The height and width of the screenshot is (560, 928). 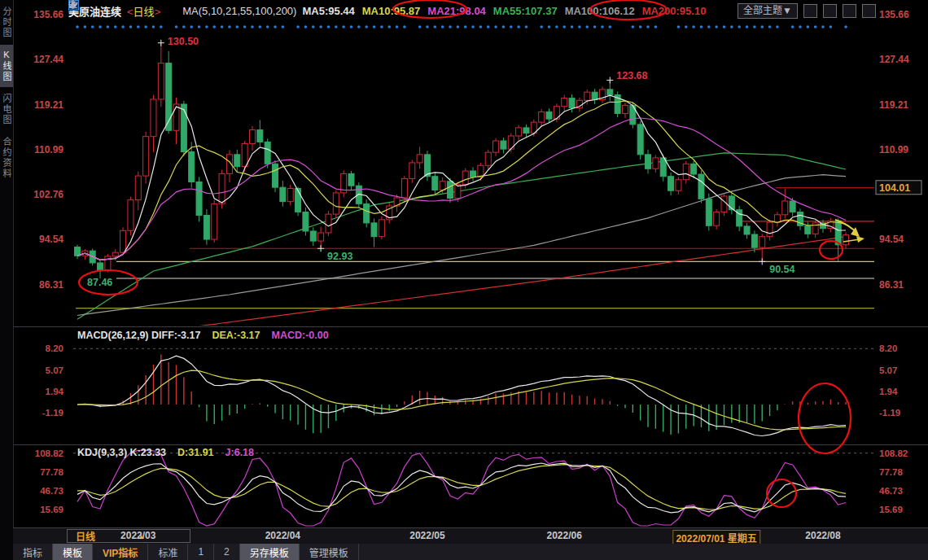 What do you see at coordinates (7, 280) in the screenshot?
I see `left-sidebar: 分时图K线图闪电图合约资料` at bounding box center [7, 280].